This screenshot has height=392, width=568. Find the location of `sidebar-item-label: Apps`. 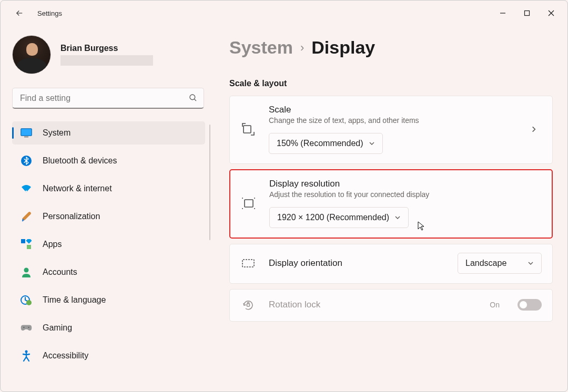

sidebar-item-label: Apps is located at coordinates (52, 244).